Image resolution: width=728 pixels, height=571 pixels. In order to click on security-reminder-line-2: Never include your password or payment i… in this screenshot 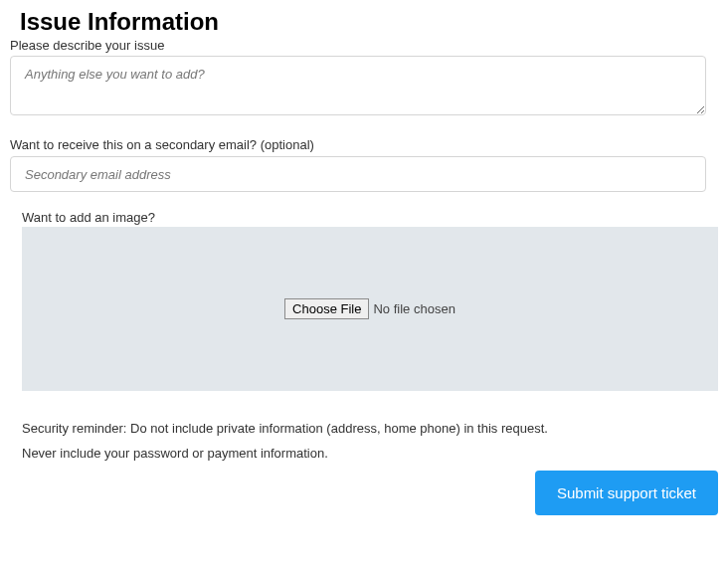, I will do `click(370, 454)`.